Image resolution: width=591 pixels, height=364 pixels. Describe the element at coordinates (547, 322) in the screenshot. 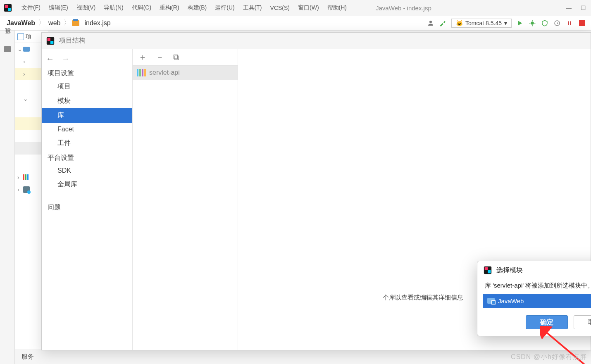

I see `ok-button: 确定` at that location.